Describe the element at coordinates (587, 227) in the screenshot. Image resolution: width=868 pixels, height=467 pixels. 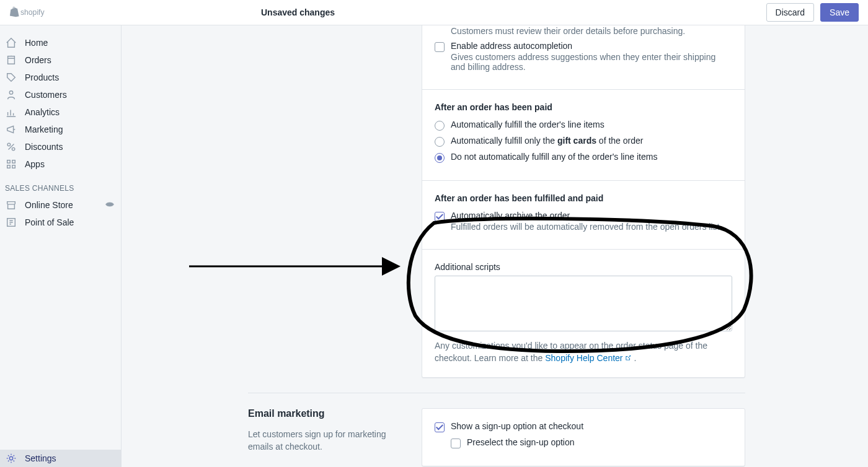
I see `archive-order-desc: Fulfilled orders will be automatically r…` at that location.